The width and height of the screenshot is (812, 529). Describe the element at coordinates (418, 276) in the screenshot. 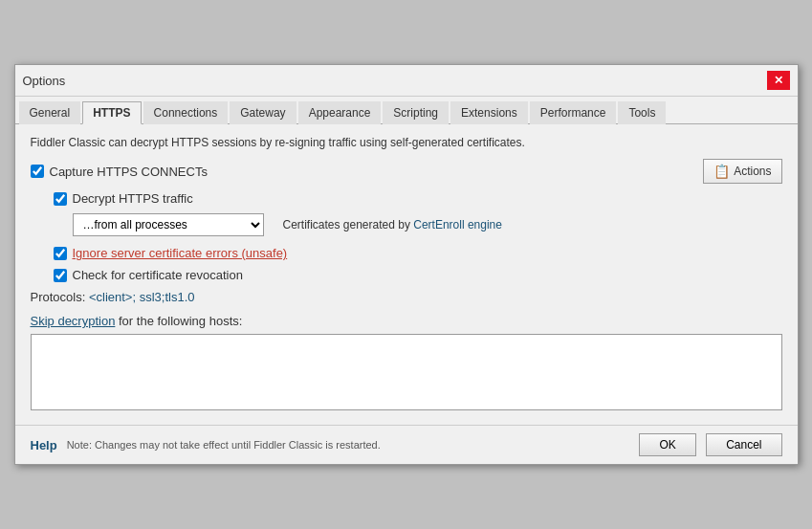

I see `check-revocation-row: Check for certificate revocation` at that location.